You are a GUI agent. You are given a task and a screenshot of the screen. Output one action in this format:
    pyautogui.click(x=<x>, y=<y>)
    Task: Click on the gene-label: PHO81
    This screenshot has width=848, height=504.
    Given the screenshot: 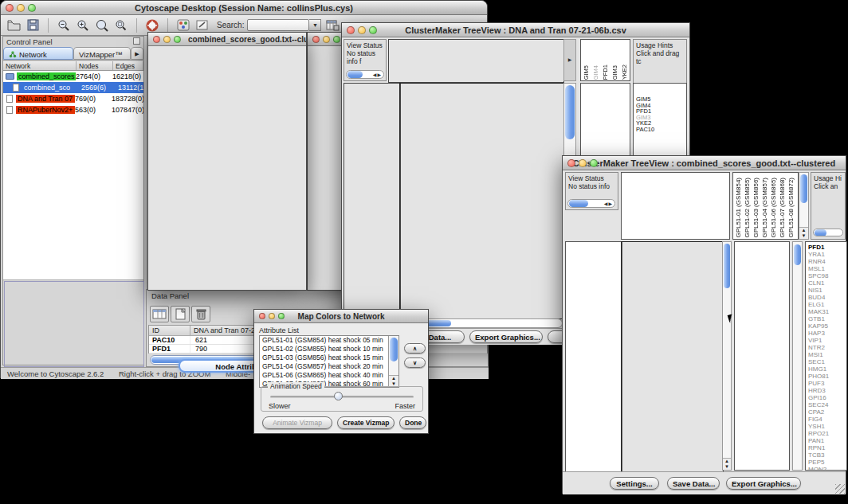 What is the action you would take?
    pyautogui.click(x=827, y=376)
    